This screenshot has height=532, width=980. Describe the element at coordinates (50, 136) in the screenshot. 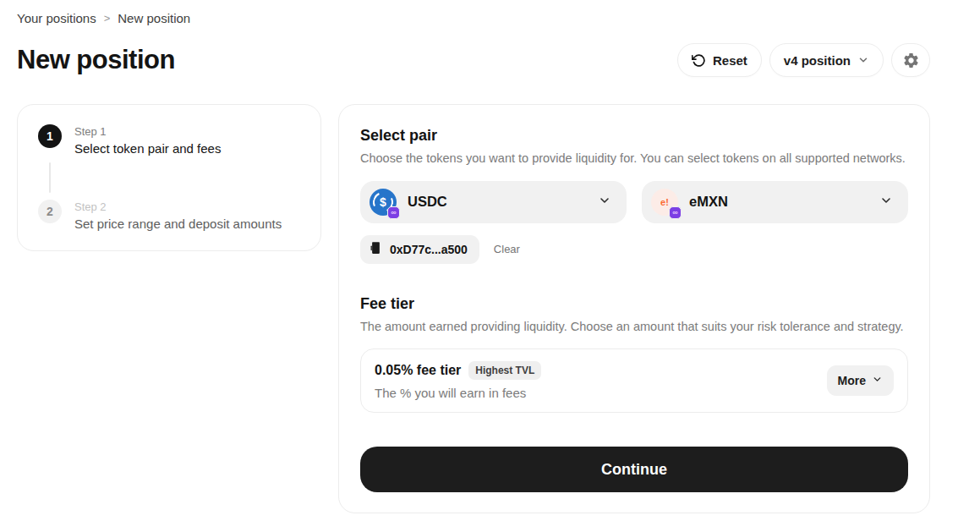

I see `step-1-indicator: 1` at that location.